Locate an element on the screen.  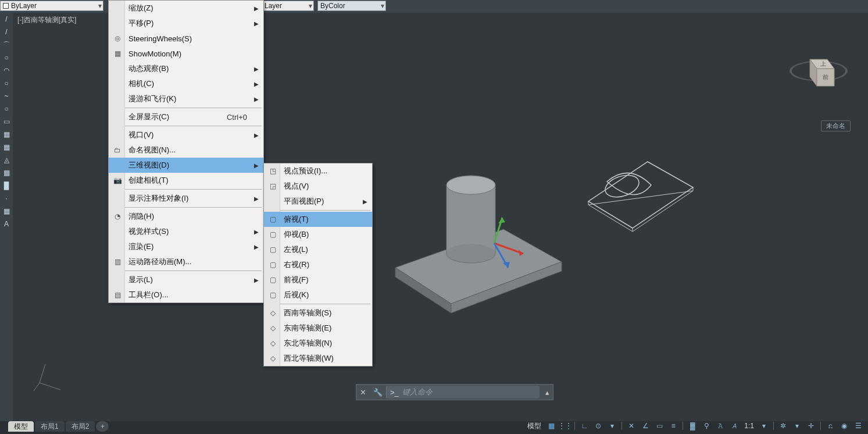
menu-item: ▢左视(L) is located at coordinates (318, 250).